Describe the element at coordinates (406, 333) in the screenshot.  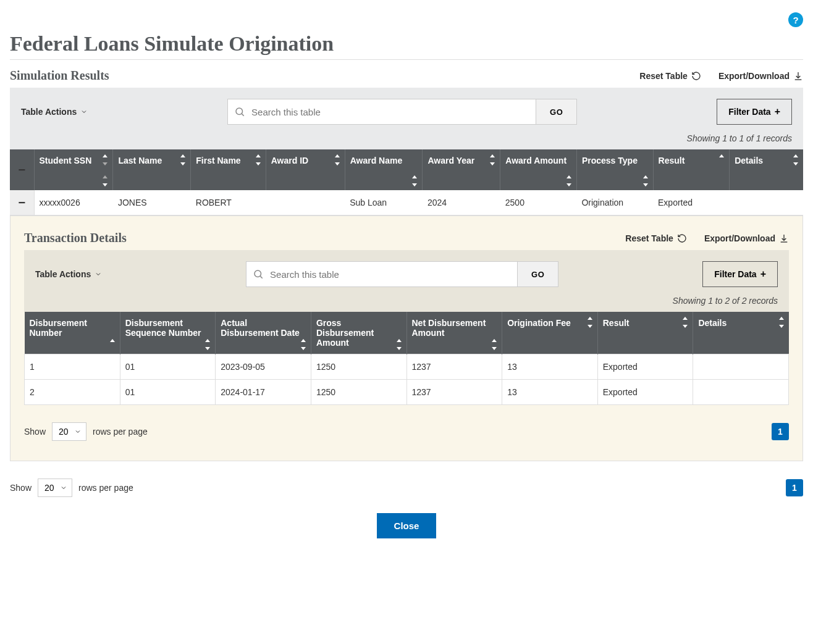
I see `table-header-row: Disbursement Number Disbursement Sequenc…` at that location.